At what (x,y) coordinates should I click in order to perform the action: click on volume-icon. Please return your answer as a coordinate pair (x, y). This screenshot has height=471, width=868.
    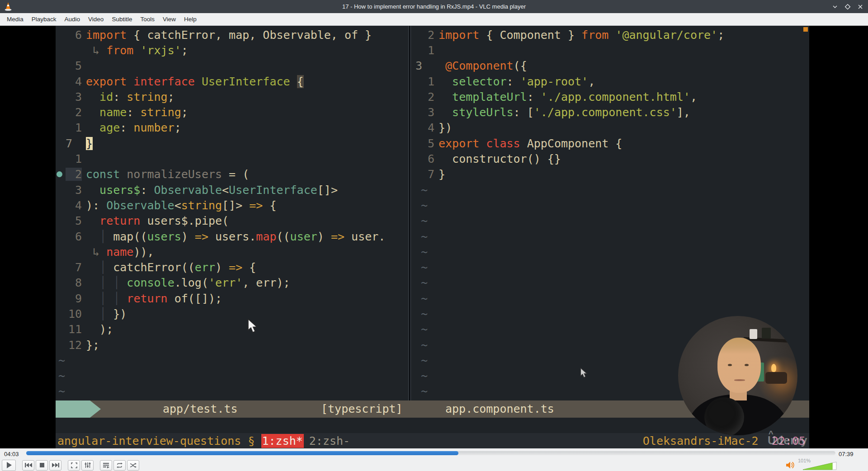
    Looking at the image, I should click on (791, 465).